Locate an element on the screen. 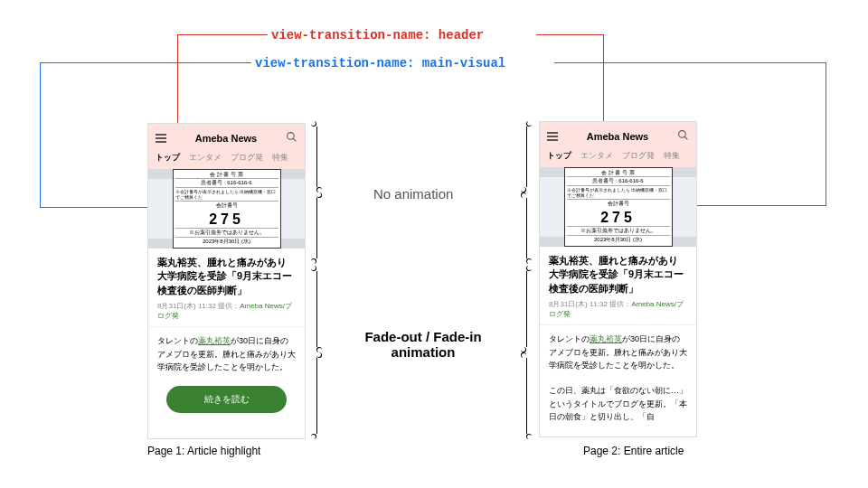 The height and width of the screenshot is (488, 868). label-vt-main-visual: view-transition-name: main-visual is located at coordinates (380, 63).